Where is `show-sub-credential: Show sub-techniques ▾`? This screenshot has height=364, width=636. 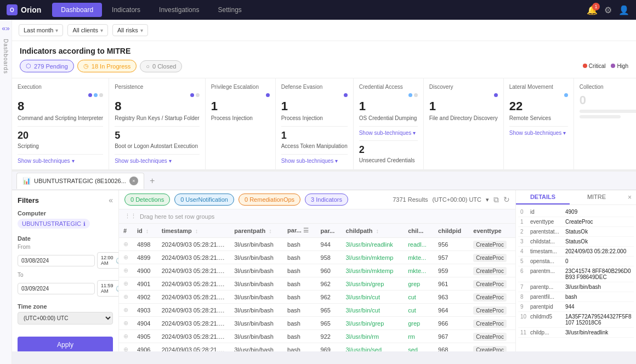 show-sub-credential: Show sub-techniques ▾ is located at coordinates (388, 131).